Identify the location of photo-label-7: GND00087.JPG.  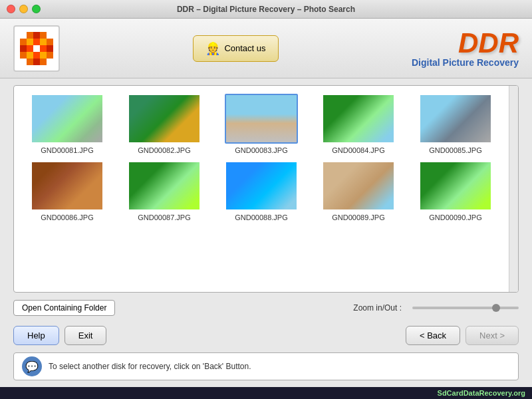
(164, 217).